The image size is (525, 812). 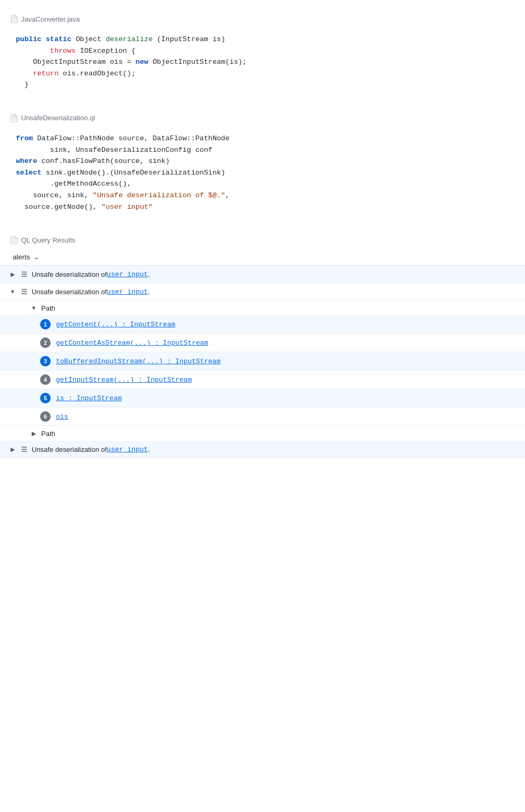 What do you see at coordinates (45, 398) in the screenshot?
I see `path-number-5: 5` at bounding box center [45, 398].